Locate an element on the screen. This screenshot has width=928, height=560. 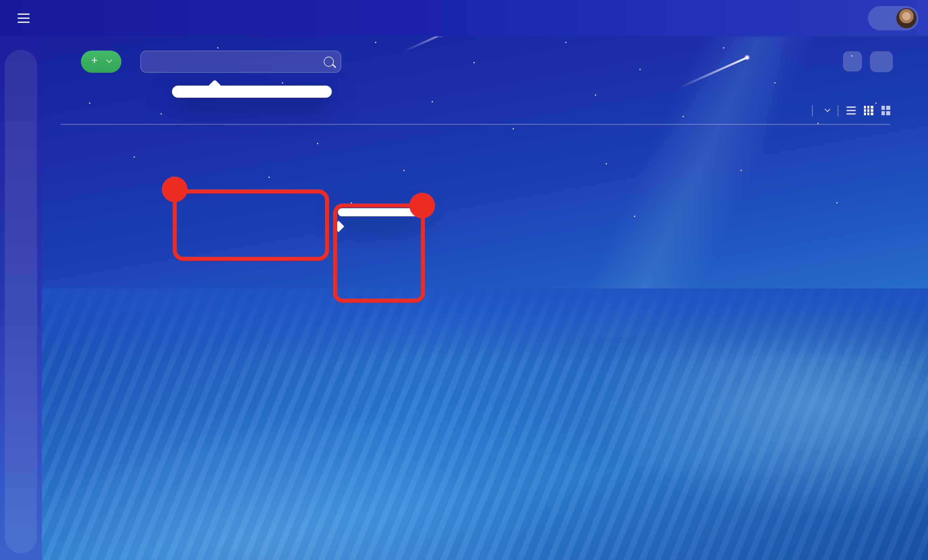
plus-icon: + is located at coordinates (95, 61).